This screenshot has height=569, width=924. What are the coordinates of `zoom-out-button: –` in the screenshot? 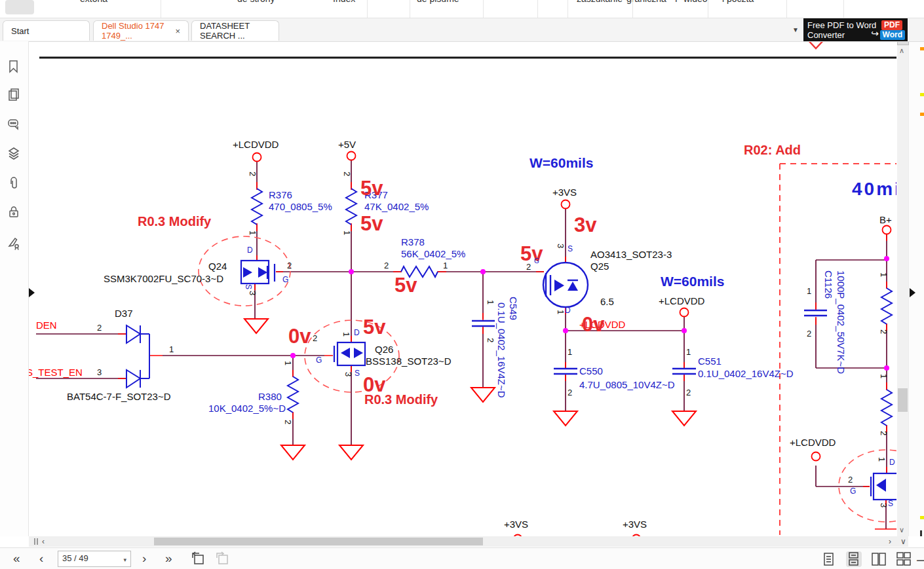 It's located at (920, 560).